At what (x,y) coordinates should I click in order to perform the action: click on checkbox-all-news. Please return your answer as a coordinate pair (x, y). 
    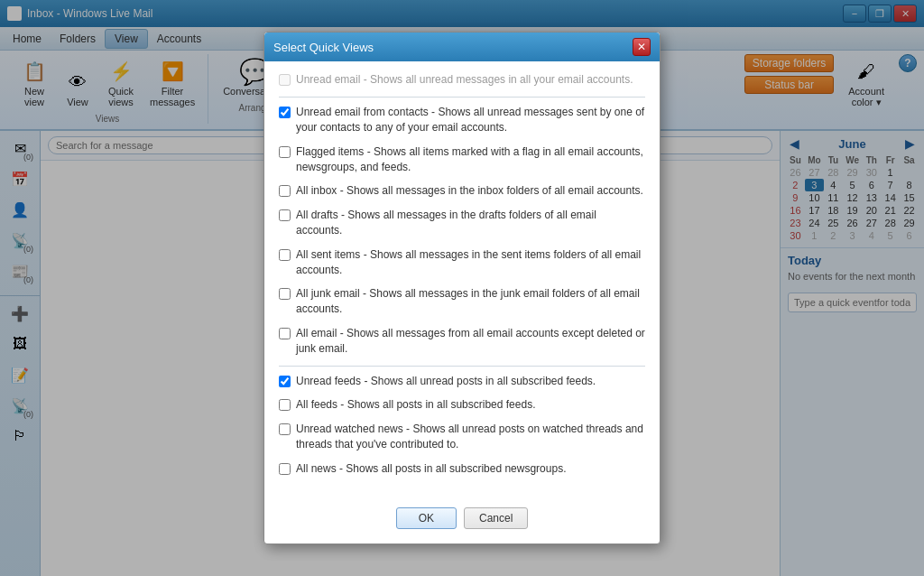
    Looking at the image, I should click on (285, 469).